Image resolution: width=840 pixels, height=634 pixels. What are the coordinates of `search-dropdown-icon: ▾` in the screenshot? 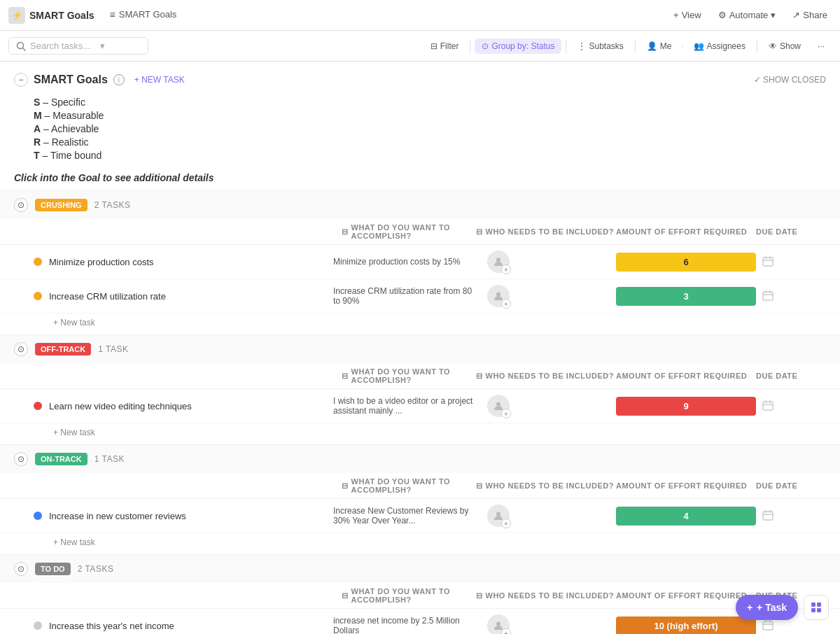 It's located at (102, 46).